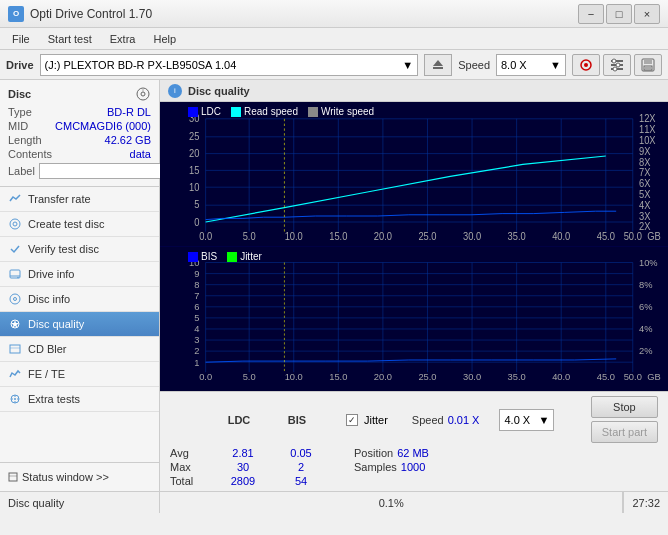 This screenshot has width=668, height=535. Describe the element at coordinates (250, 376) in the screenshot. I see `svg-text: 5.0` at that location.